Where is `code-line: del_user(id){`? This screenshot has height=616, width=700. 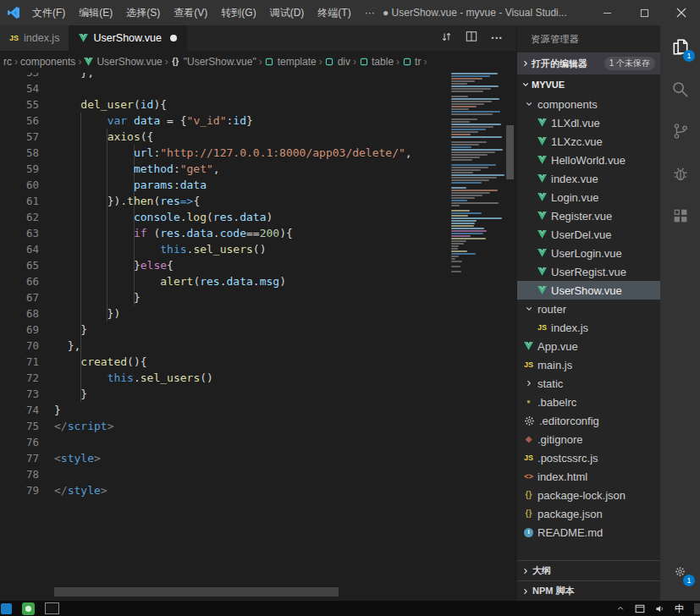
code-line: del_user(id){ is located at coordinates (110, 105).